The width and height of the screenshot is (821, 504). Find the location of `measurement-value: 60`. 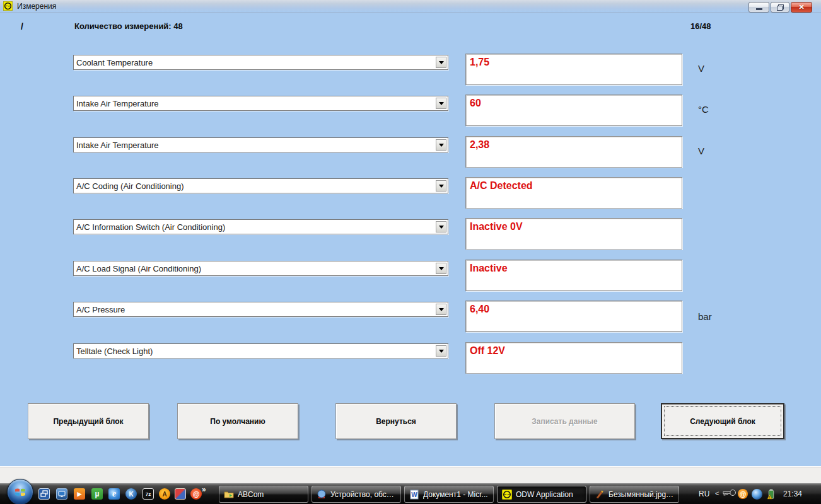

measurement-value: 60 is located at coordinates (475, 103).